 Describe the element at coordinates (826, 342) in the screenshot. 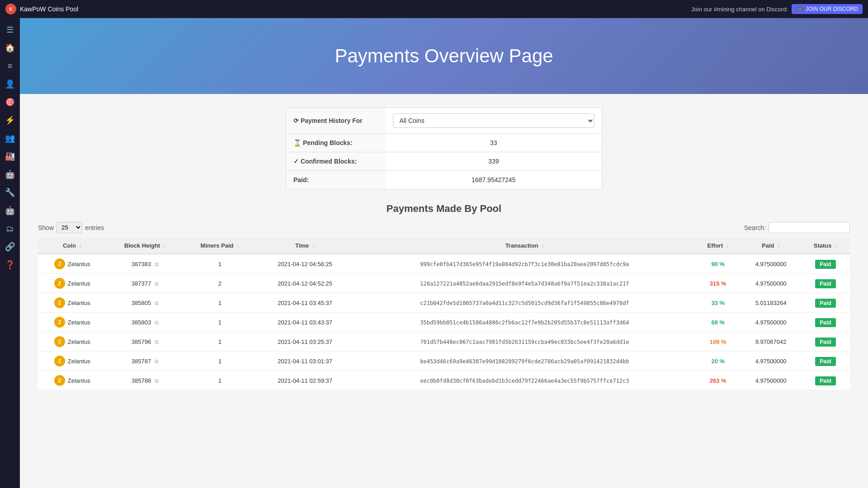

I see `status-badge: Paid` at that location.